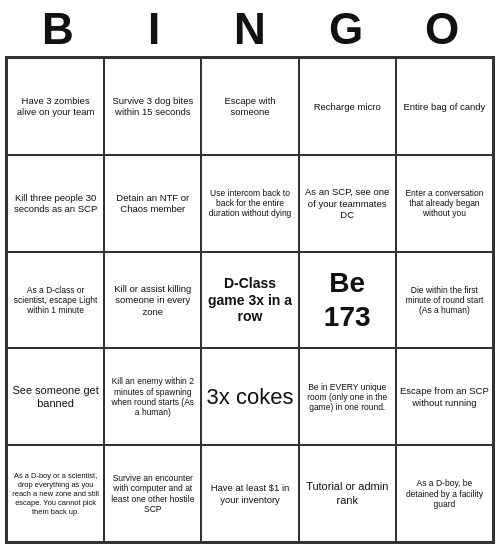 This screenshot has height=544, width=500. I want to click on bingo-cell-23: Tutorial or admin rank, so click(348, 494).